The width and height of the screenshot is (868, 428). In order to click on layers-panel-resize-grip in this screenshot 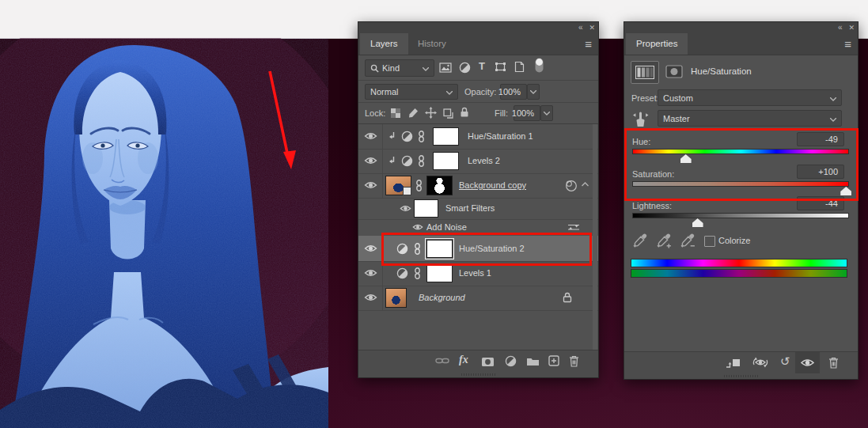, I will do `click(478, 375)`.